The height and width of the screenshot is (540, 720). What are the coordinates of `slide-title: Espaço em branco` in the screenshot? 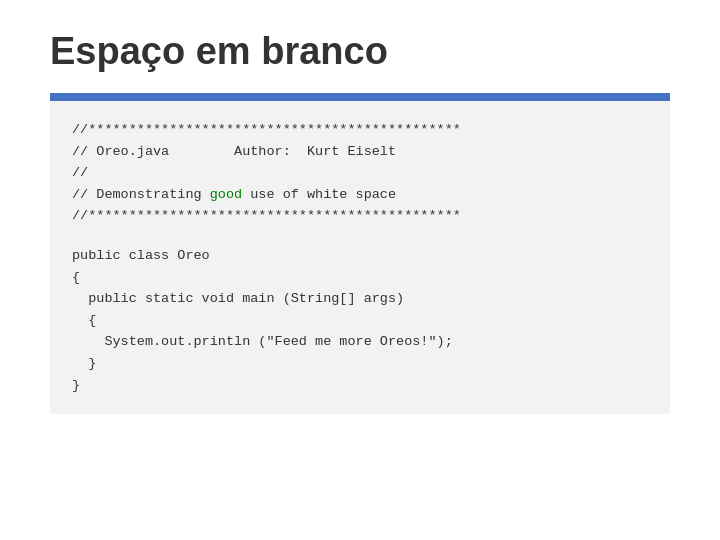 It's located at (360, 52).